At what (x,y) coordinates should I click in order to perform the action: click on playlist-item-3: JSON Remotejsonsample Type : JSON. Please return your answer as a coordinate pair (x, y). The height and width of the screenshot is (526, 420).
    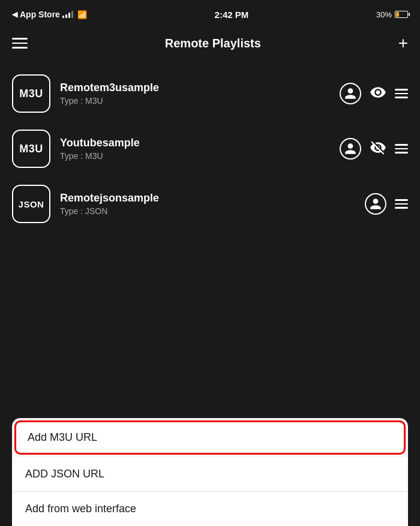
    Looking at the image, I should click on (210, 204).